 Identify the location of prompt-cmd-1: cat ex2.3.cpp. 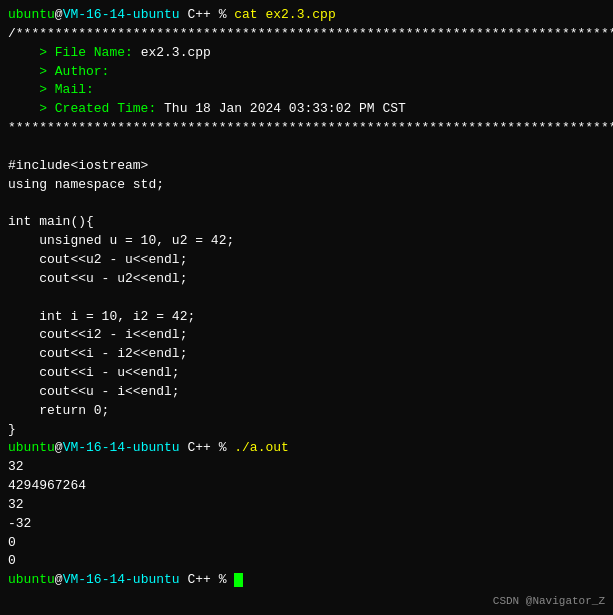
(284, 14).